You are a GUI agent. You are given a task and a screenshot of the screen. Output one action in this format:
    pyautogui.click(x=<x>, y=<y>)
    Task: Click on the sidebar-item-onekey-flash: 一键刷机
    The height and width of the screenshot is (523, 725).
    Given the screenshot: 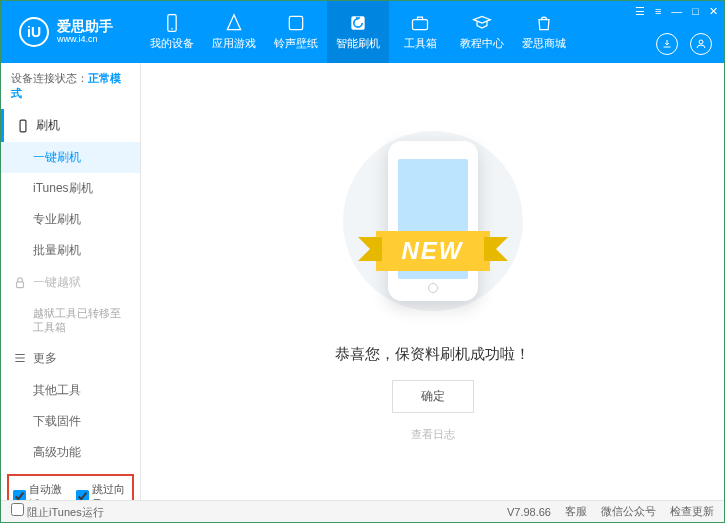 What is the action you would take?
    pyautogui.click(x=70, y=158)
    